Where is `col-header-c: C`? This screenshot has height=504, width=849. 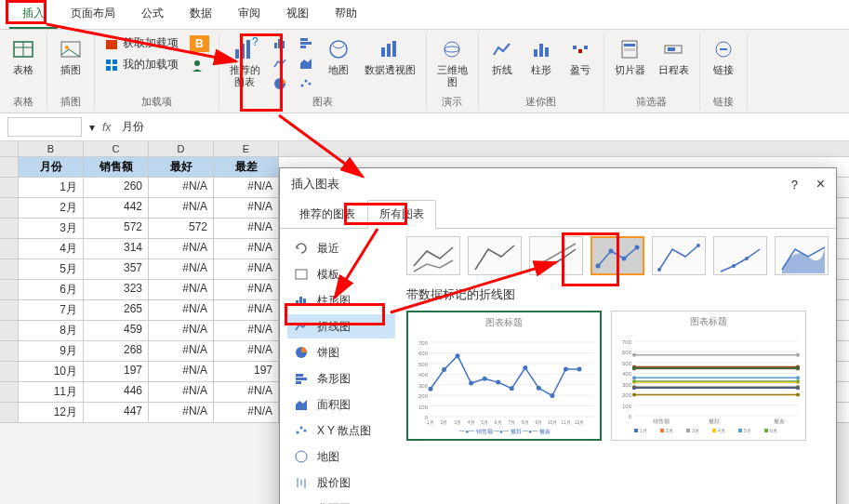
col-header-c: C is located at coordinates (116, 149).